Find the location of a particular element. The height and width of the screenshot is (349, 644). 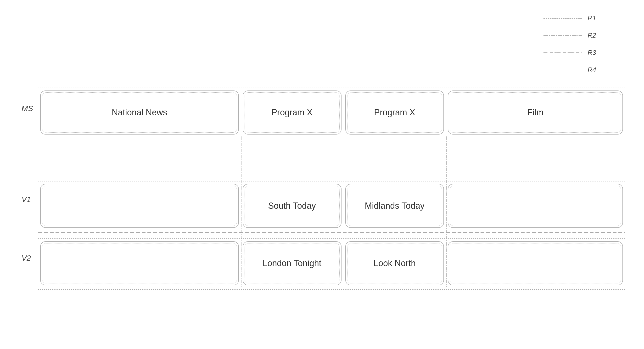

legend-line-r1 is located at coordinates (562, 18).